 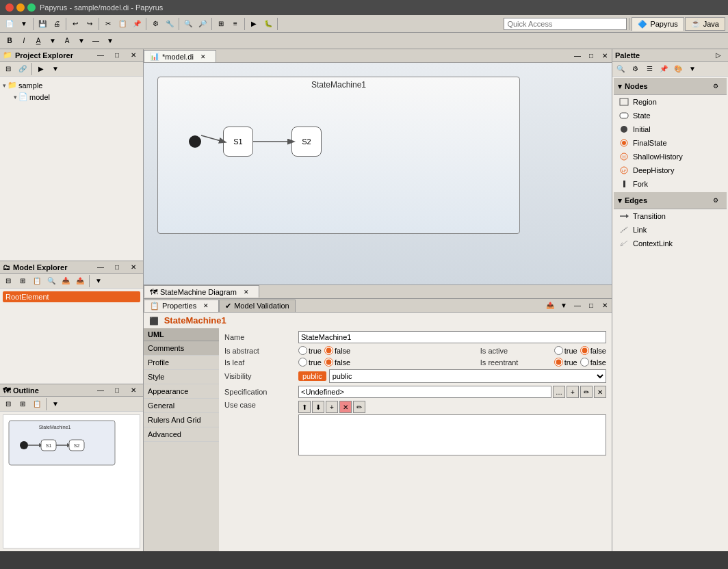 I want to click on me-btn6: 📤, so click(x=80, y=281).